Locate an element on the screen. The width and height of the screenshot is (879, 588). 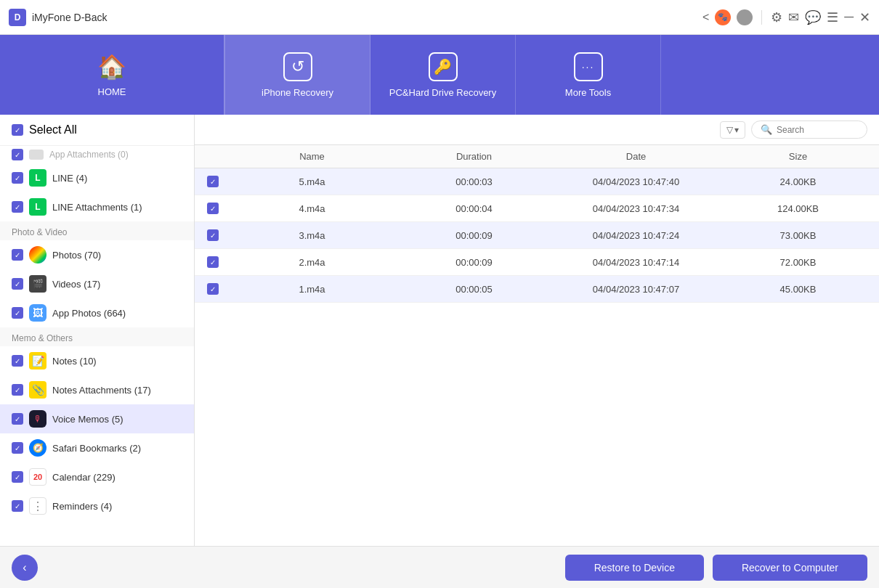
share-icon: < is located at coordinates (706, 17).